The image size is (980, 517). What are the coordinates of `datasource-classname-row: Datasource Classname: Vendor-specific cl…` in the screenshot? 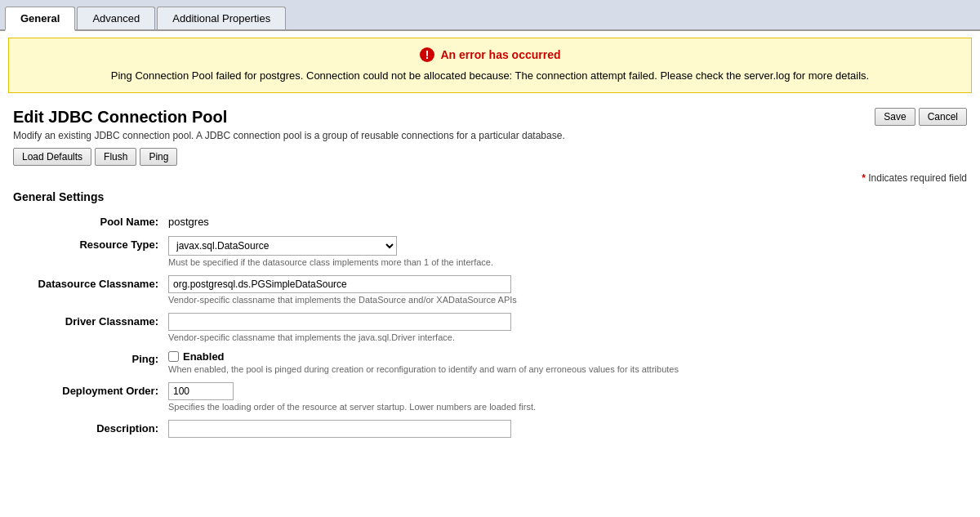 It's located at (490, 290).